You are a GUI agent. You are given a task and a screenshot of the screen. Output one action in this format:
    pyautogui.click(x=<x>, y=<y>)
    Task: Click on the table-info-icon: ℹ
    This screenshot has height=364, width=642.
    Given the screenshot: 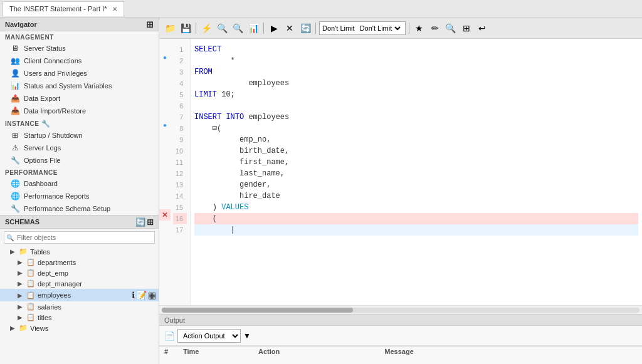 What is the action you would take?
    pyautogui.click(x=133, y=295)
    